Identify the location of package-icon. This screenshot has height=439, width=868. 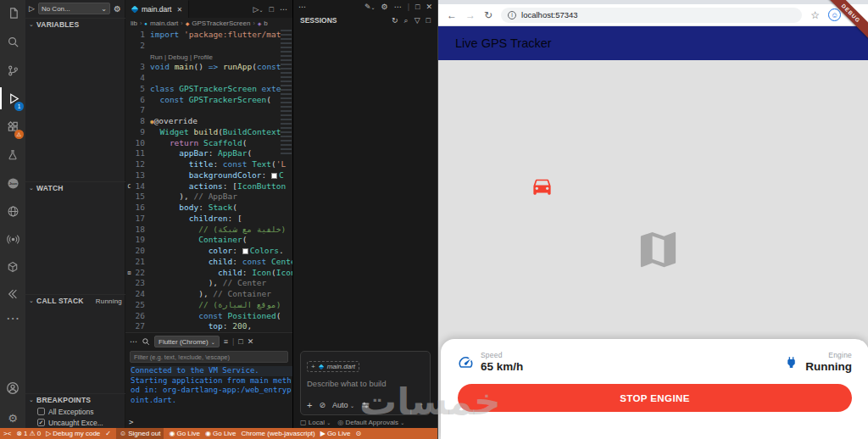
(13, 267).